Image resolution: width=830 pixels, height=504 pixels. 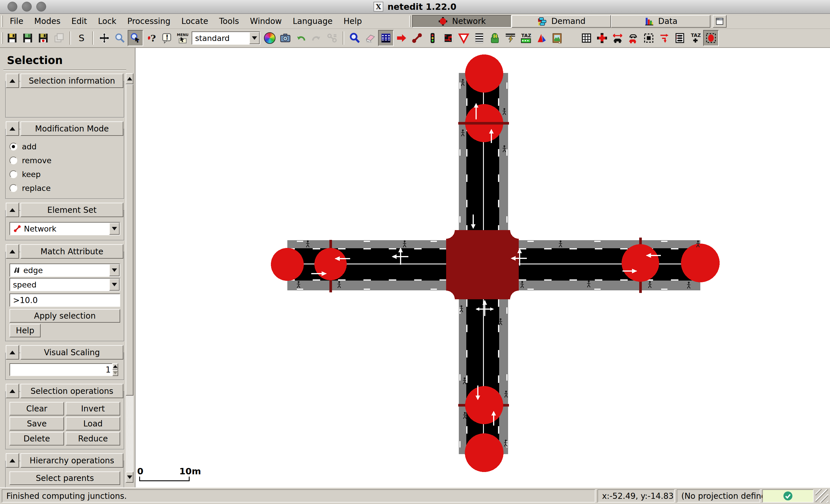 I want to click on group-header-element-set: Element Set, so click(x=72, y=210).